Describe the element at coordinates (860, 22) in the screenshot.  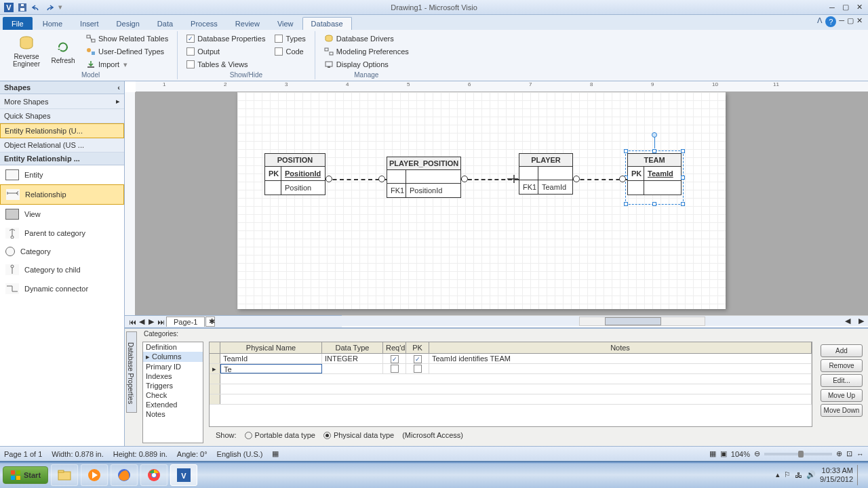
I see `doc-close-icon: ✕` at that location.